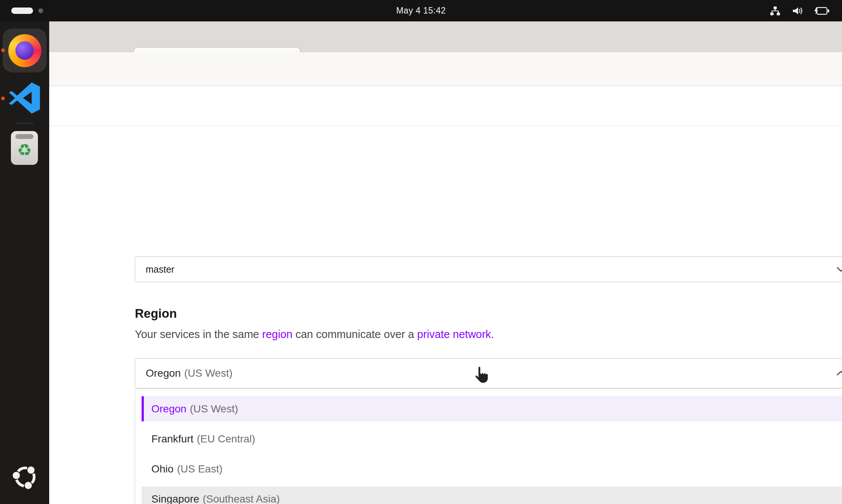 This screenshot has height=504, width=842. What do you see at coordinates (156, 314) in the screenshot?
I see `region-heading: Region` at bounding box center [156, 314].